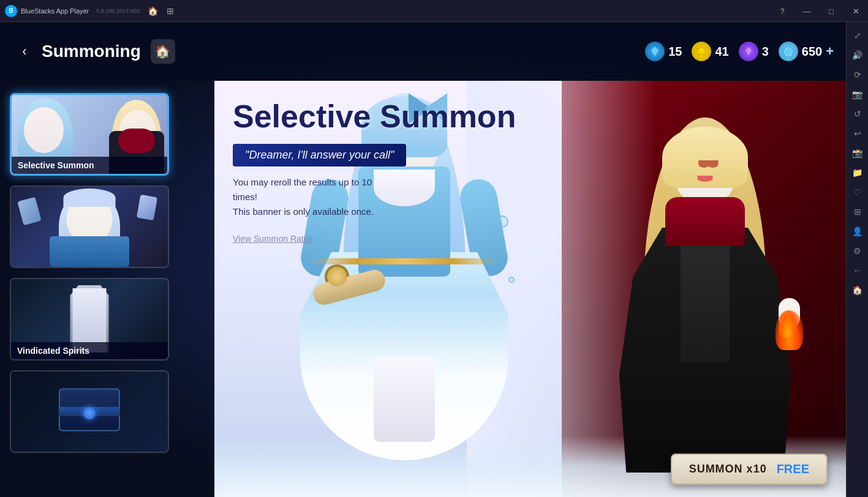 This screenshot has height=497, width=868. What do you see at coordinates (858, 173) in the screenshot?
I see `sidebar-folder-icon: 📁` at bounding box center [858, 173].